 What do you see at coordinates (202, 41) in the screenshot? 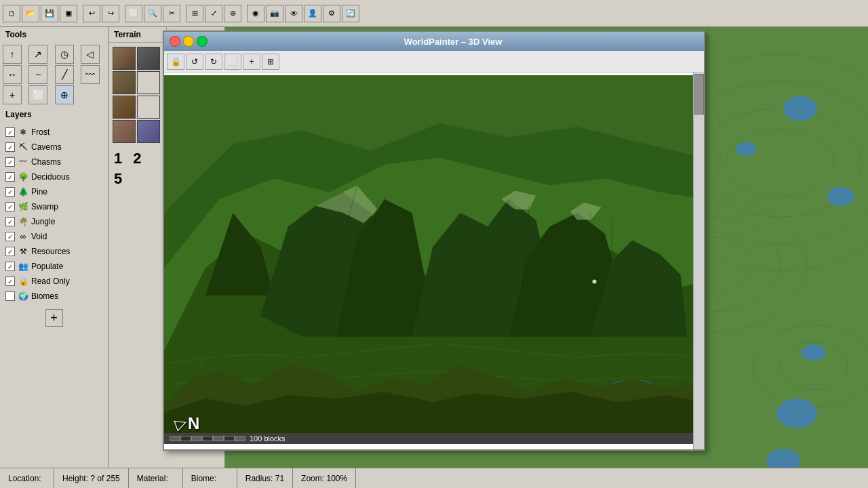
I see `modal-maximize-button` at bounding box center [202, 41].